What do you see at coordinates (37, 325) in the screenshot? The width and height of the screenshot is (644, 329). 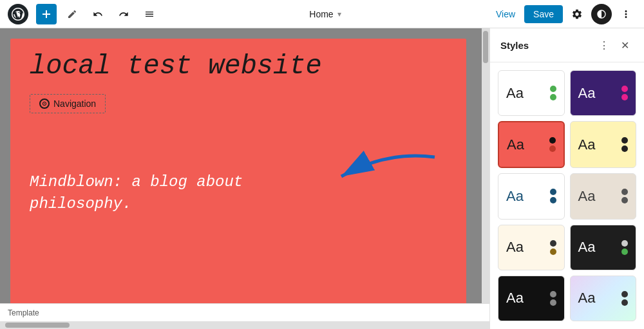 I see `scrollbar-thumb-h` at bounding box center [37, 325].